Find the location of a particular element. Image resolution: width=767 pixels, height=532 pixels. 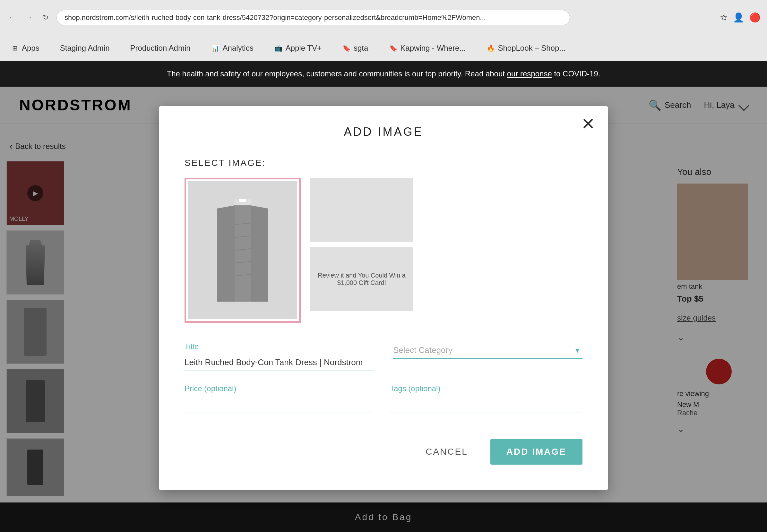

modal-title: ADD IMAGE is located at coordinates (383, 132).